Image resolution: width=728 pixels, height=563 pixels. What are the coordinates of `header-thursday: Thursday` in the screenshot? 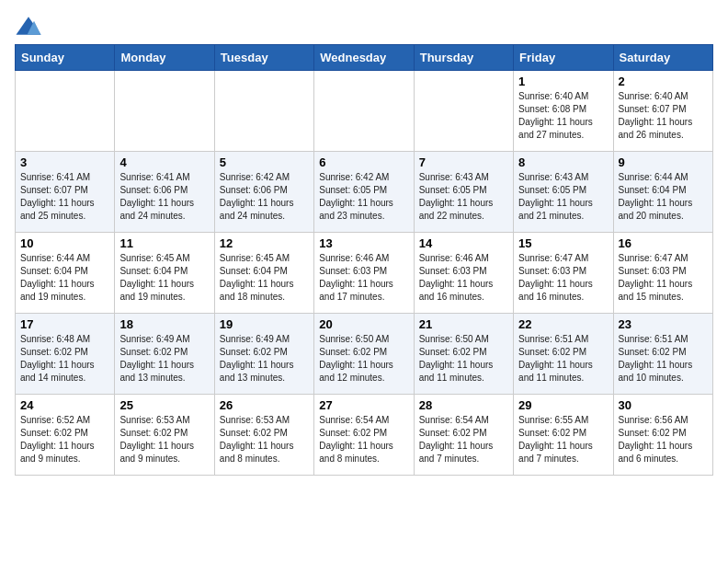 It's located at (463, 58).